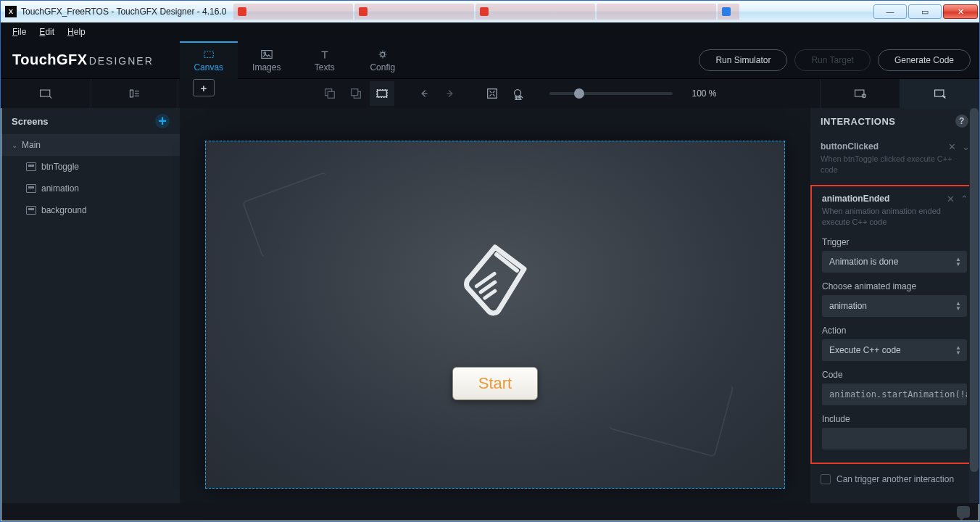 The width and height of the screenshot is (980, 522). What do you see at coordinates (490, 512) in the screenshot?
I see `statusbar` at bounding box center [490, 512].